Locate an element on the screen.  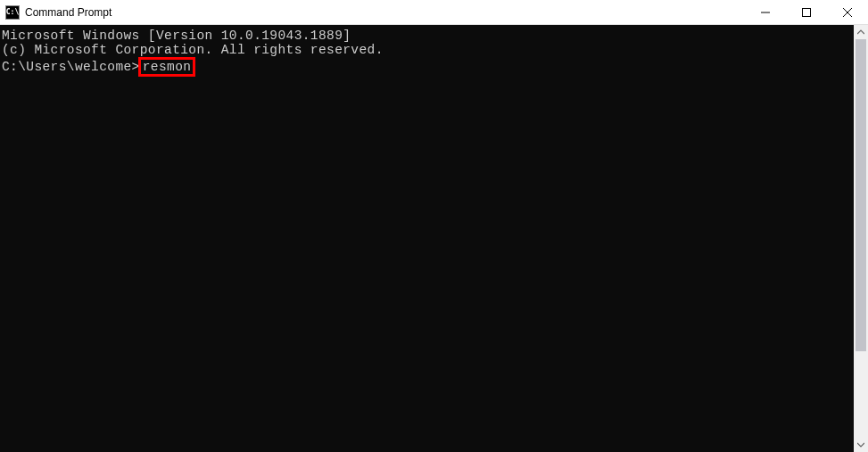
app-icon: C:\ is located at coordinates (12, 12).